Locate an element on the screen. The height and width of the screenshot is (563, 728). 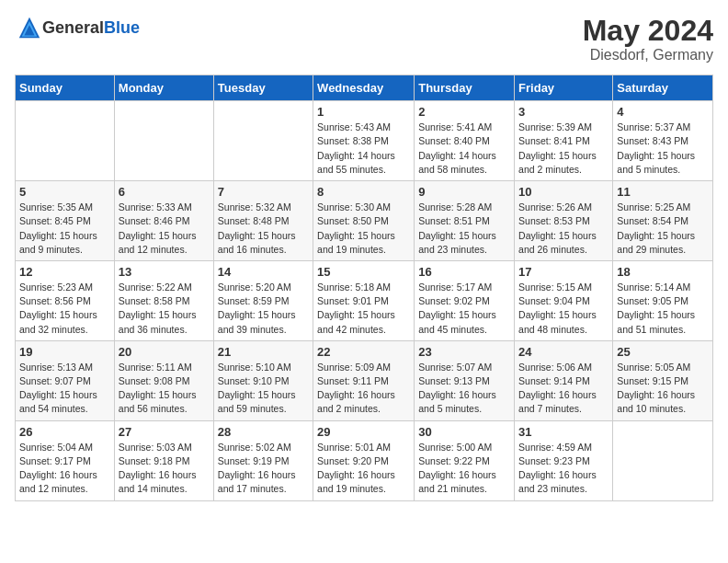
calendar-title: May 2024 is located at coordinates (648, 31).